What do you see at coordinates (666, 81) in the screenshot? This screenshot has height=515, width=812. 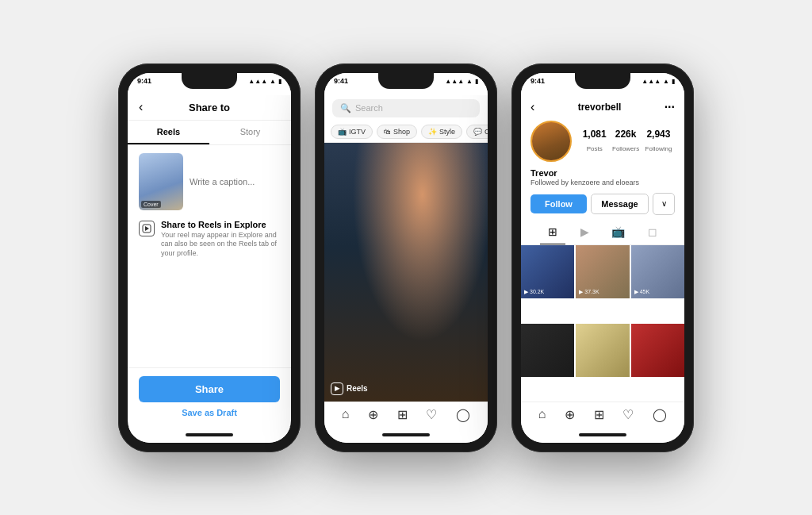 I see `p3-wifi-icon: ▲` at bounding box center [666, 81].